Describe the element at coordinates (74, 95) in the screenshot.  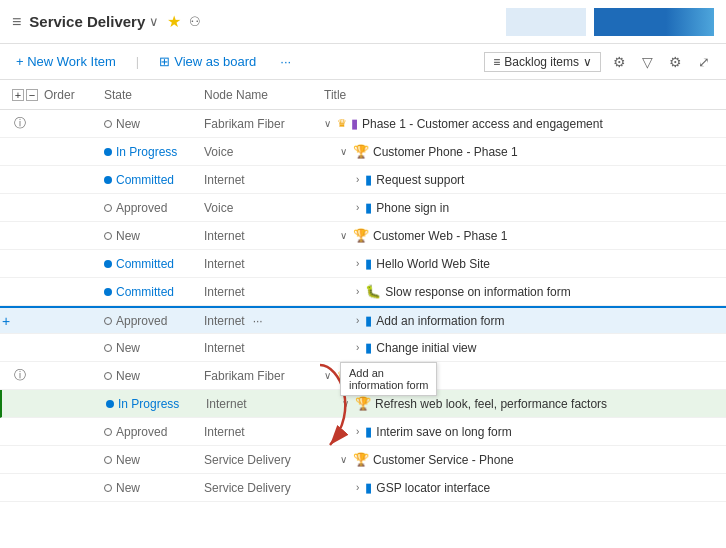
I see `order-col-header: Order` at that location.